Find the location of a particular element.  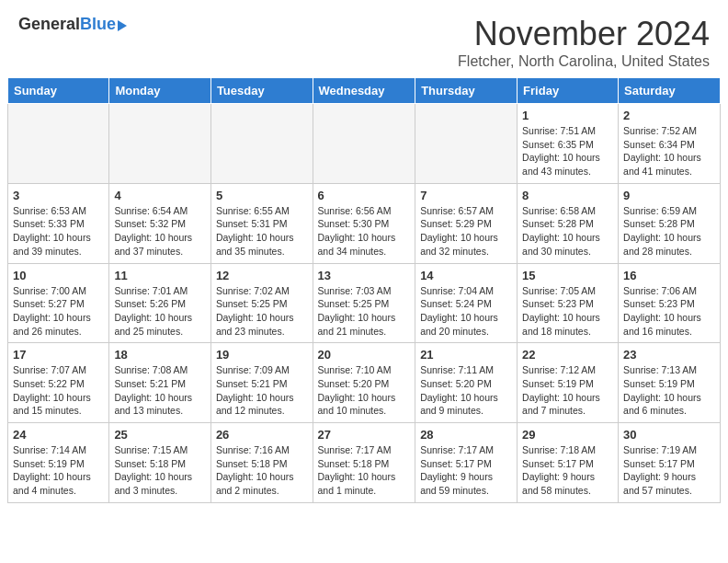

day-info: Sunrise: 7:02 AM Sunset: 5:25 PM Dayligh… is located at coordinates (262, 311).